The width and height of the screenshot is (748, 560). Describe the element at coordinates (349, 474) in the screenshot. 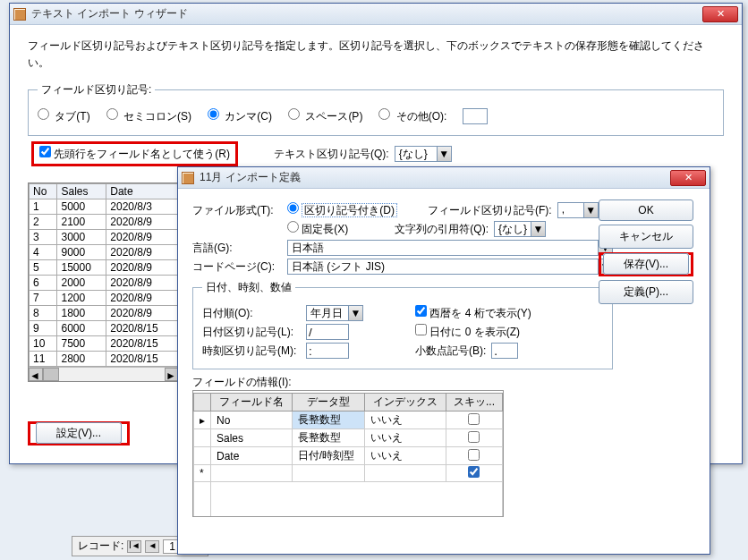

I see `grid-new-row: *` at that location.